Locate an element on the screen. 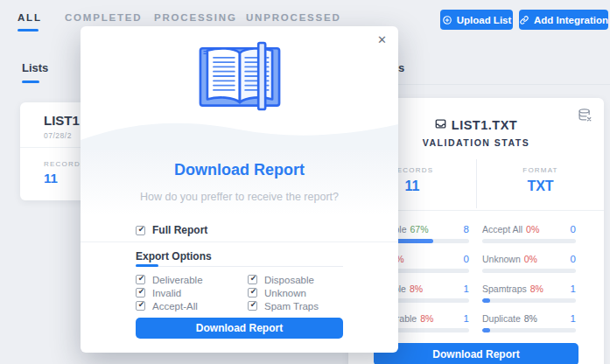 The height and width of the screenshot is (364, 610). close-icon: ✕ is located at coordinates (382, 40).